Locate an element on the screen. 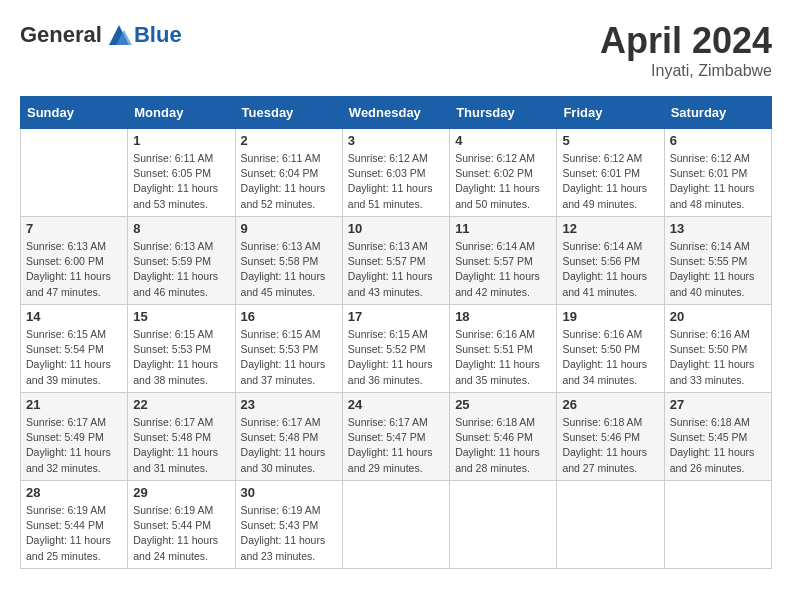 The width and height of the screenshot is (792, 612). logo-icon is located at coordinates (119, 35).